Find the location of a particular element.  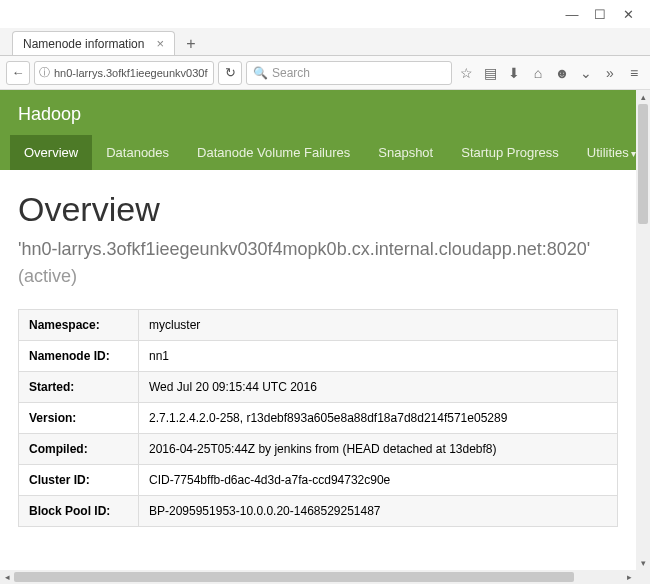

bookmark-icon: ☆ is located at coordinates (466, 73).